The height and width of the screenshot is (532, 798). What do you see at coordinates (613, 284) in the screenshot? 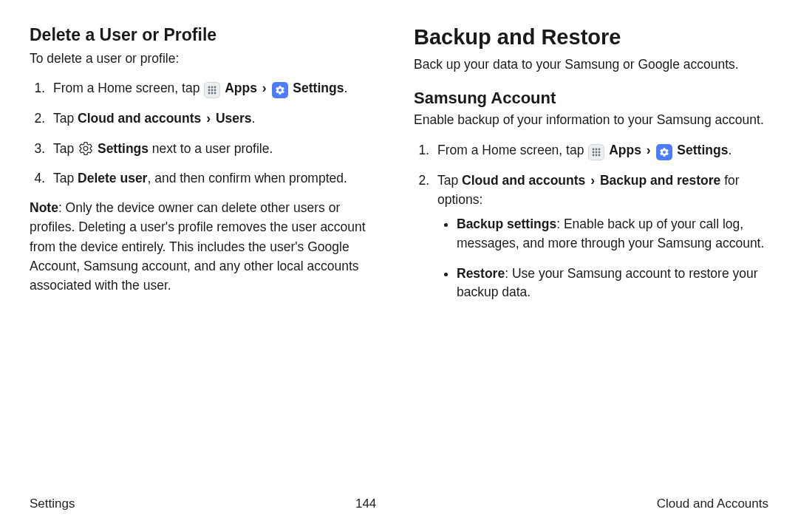
I see `list-item: Restore: Use your Samsung account to res…` at bounding box center [613, 284].